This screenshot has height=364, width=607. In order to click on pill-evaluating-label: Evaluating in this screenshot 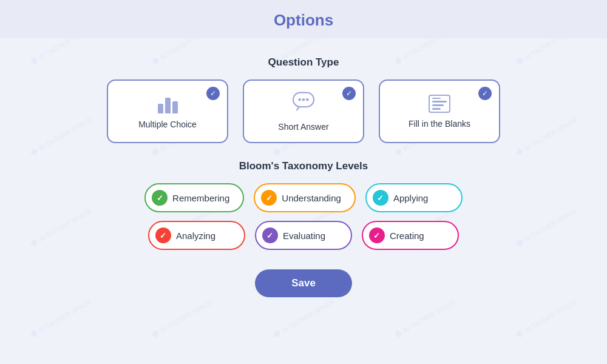, I will do `click(304, 235)`.